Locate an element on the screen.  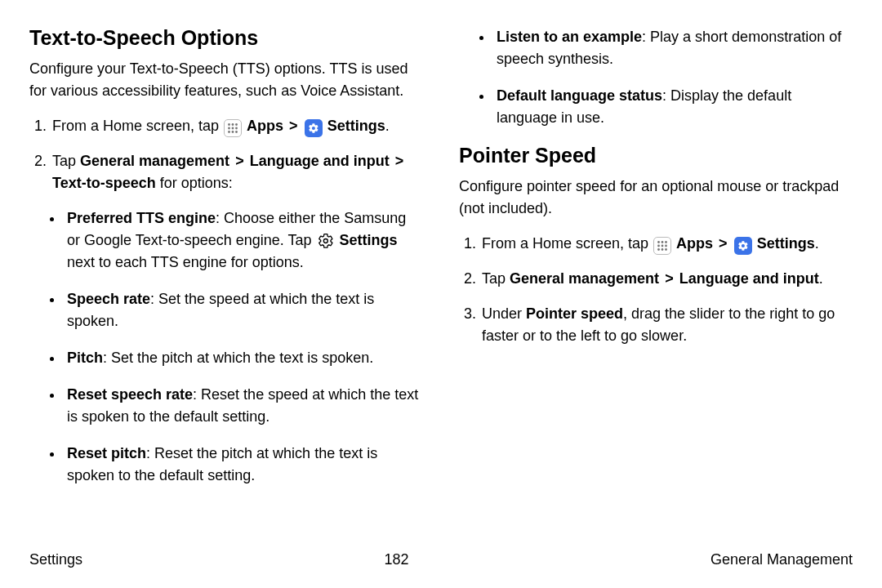
list-item: Default language status: Display the def… is located at coordinates (673, 107).